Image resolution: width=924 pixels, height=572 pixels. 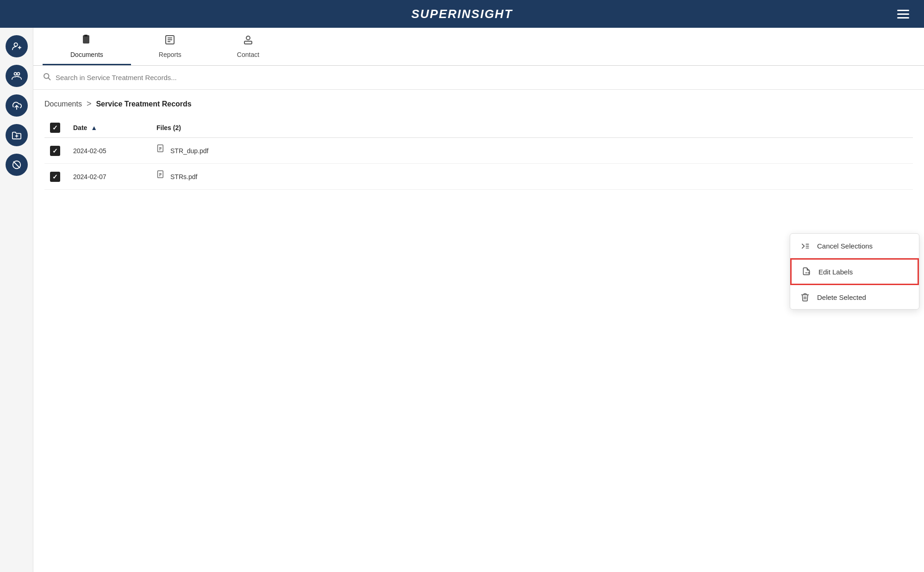 What do you see at coordinates (170, 41) in the screenshot?
I see `reports-tab-icon` at bounding box center [170, 41].